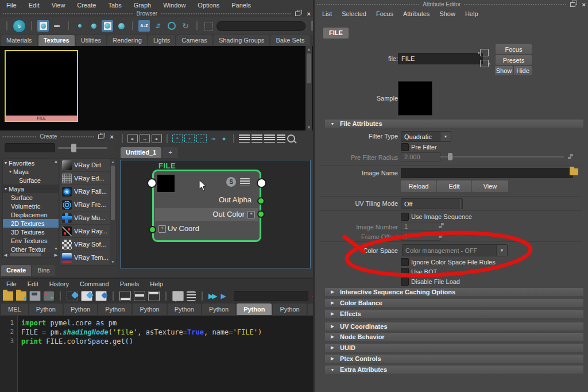  I want to click on list-item-vray-falloff: VRay Fall..., so click(88, 192).